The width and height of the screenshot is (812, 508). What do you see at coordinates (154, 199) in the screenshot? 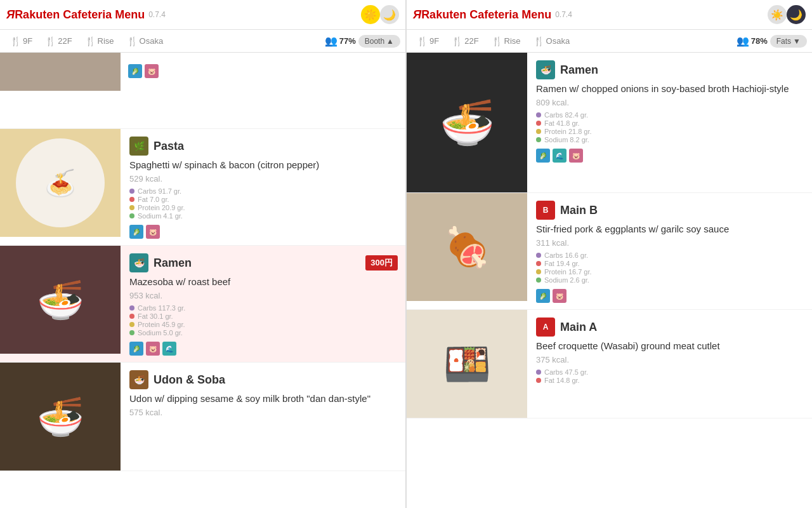
I see `left-pasta-fat: Fat 7.0 gr.` at bounding box center [154, 199].